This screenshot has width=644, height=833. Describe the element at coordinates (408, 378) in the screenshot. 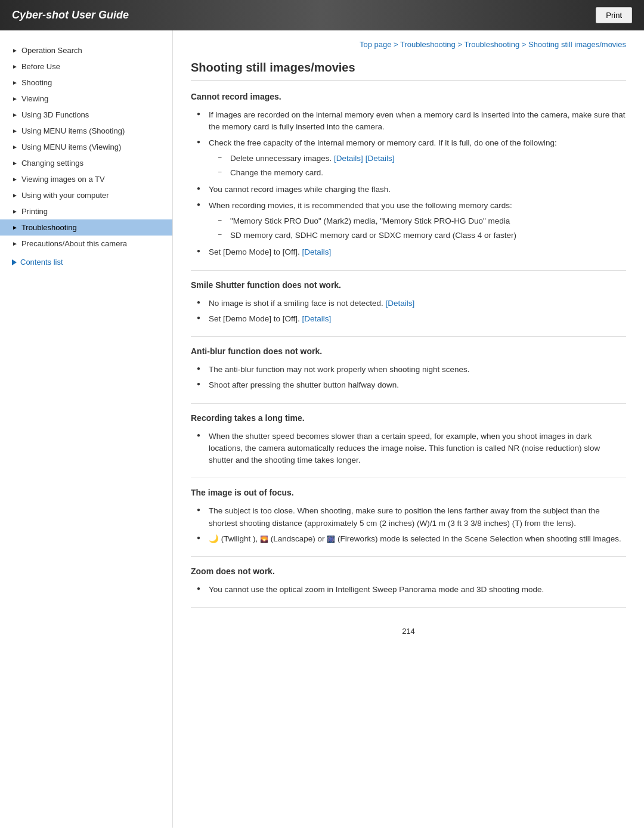

I see `bullet-list-2: The anti-blur function may not work prop…` at that location.